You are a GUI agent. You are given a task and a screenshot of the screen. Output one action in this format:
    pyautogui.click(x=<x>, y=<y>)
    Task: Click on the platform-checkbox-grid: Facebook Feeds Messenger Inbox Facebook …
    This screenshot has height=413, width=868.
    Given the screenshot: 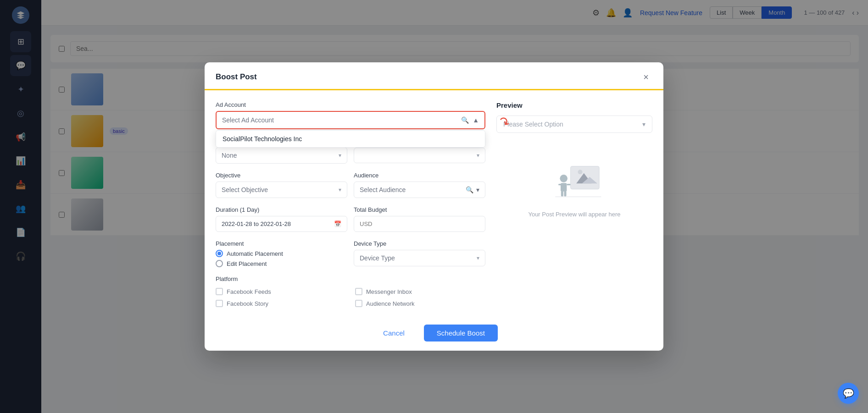 What is the action you would take?
    pyautogui.click(x=351, y=297)
    